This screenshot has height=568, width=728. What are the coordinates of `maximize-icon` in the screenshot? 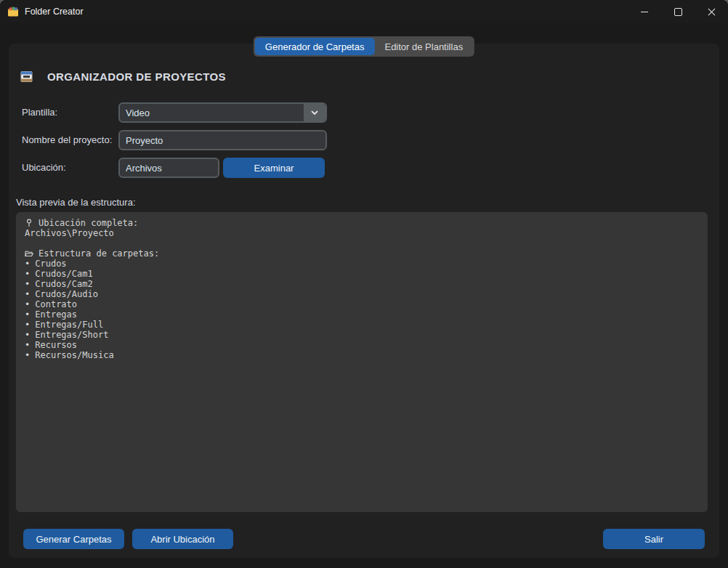 It's located at (679, 12).